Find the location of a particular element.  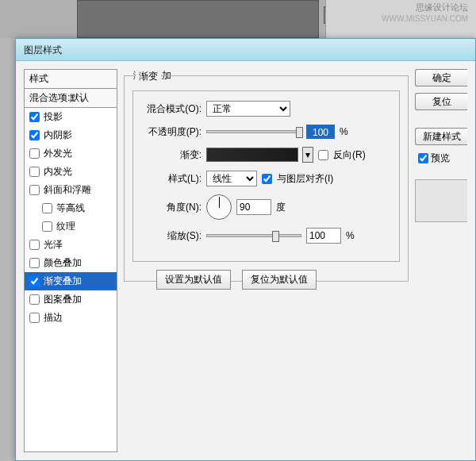

style-label-1: 内阴影 is located at coordinates (58, 135).